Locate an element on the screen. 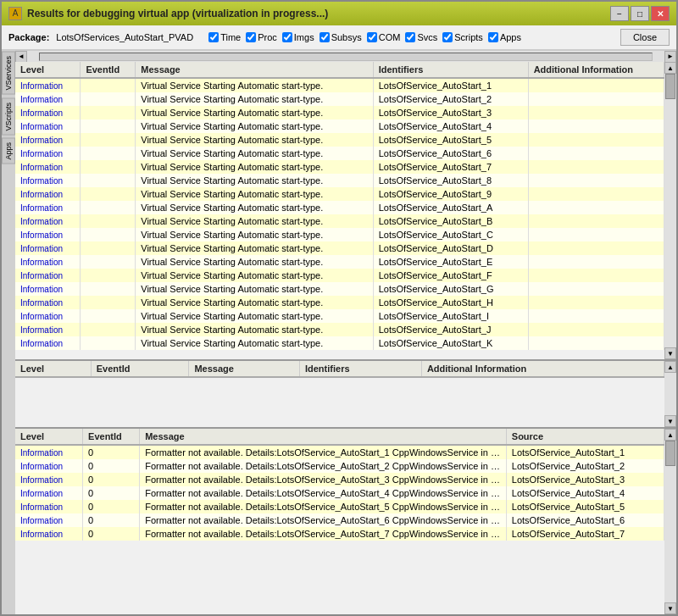 Image resolution: width=678 pixels, height=616 pixels. cell-identifiers: LotsOfService_AutoStart_7 is located at coordinates (451, 167).